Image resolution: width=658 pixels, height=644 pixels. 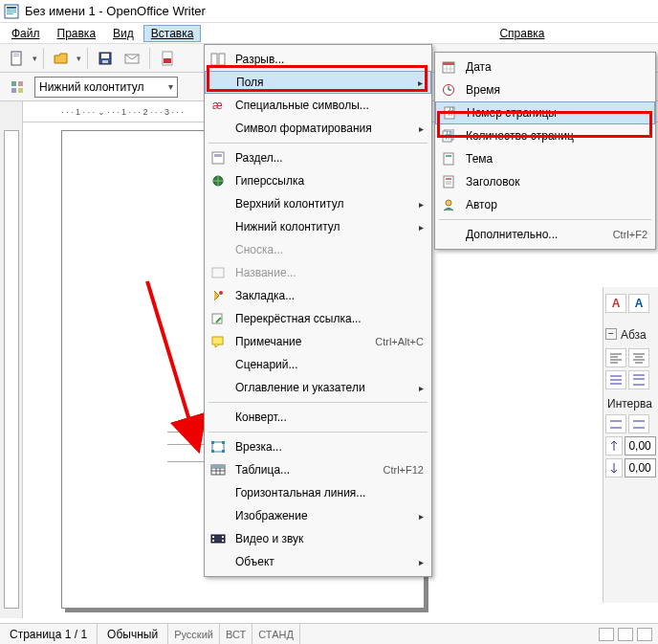 I want to click on paragraph-style-combo: Нижний колонтитул ▾, so click(x=106, y=87).